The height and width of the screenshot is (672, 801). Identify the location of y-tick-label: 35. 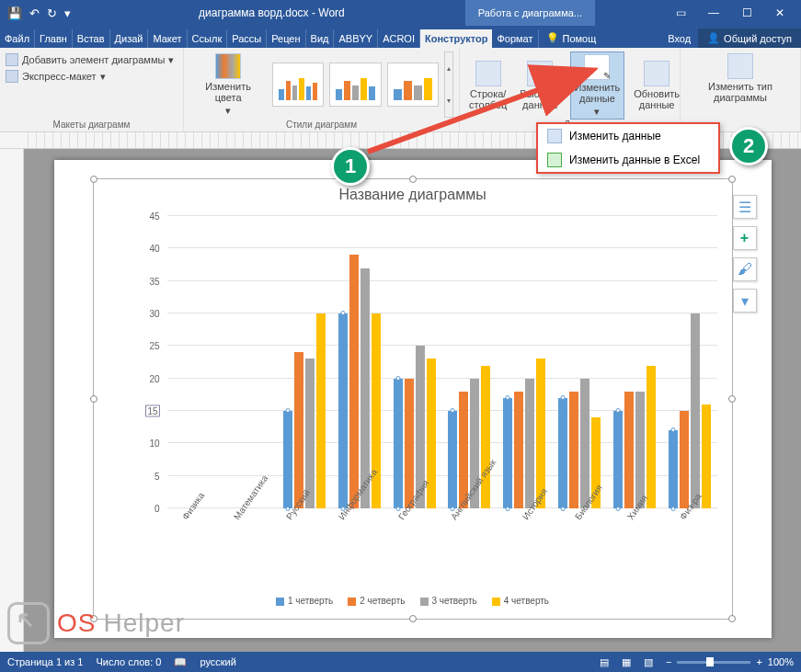
(154, 281).